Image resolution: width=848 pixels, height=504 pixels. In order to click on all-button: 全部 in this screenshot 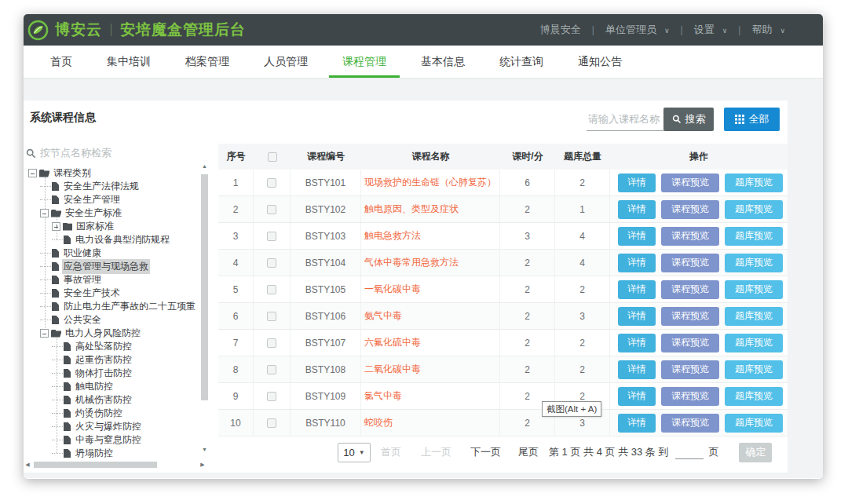, I will do `click(752, 119)`.